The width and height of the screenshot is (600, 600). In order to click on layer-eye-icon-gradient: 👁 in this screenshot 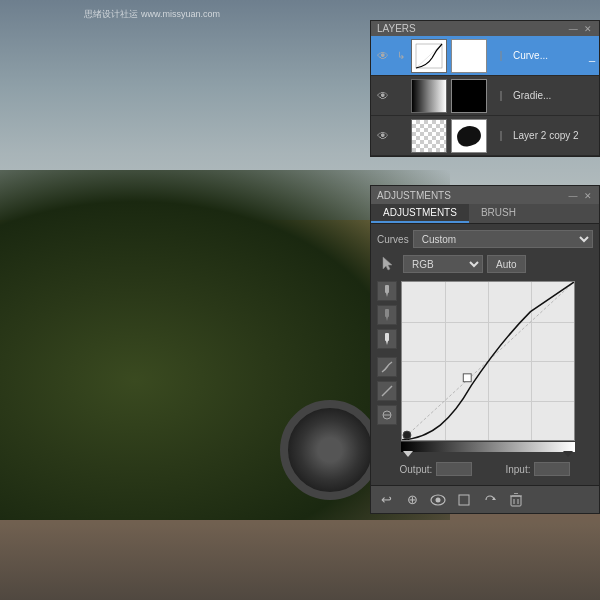, I will do `click(383, 96)`.